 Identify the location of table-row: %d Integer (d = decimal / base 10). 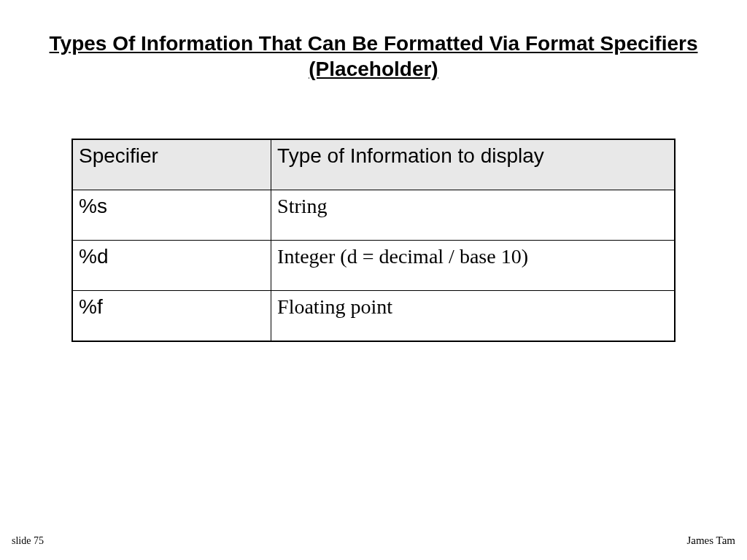
(374, 265).